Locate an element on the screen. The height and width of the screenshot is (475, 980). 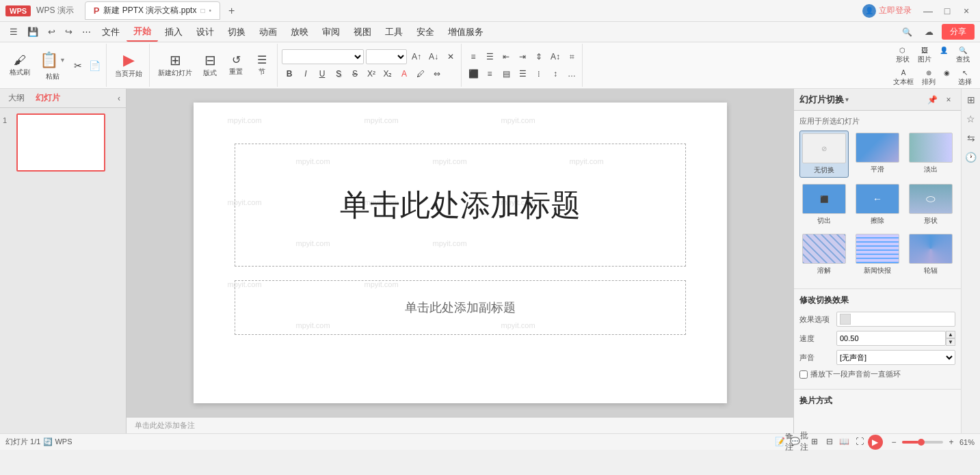
panel-toggle-btn: ‹ is located at coordinates (119, 98).